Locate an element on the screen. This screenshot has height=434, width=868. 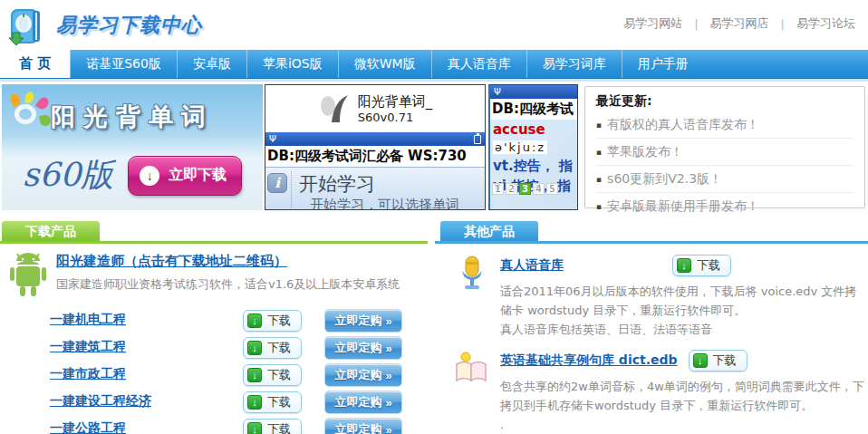
banner-edition: s60版 is located at coordinates (68, 176).